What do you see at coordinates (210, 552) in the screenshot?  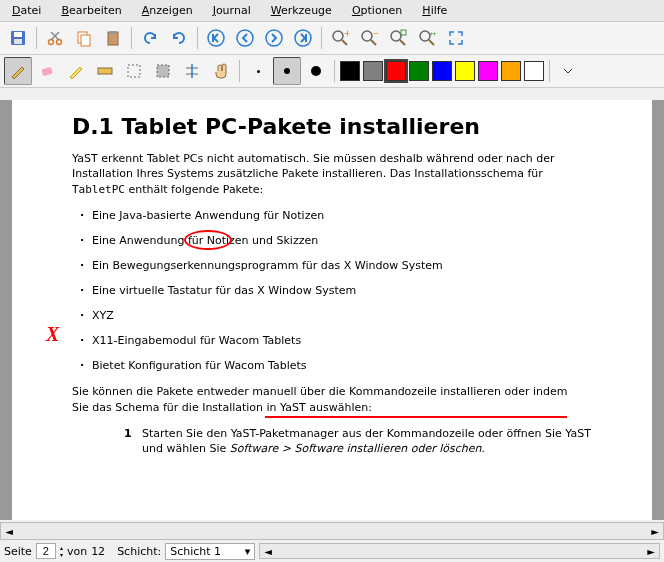 I see `layer-select: Schicht 1 ▾` at bounding box center [210, 552].